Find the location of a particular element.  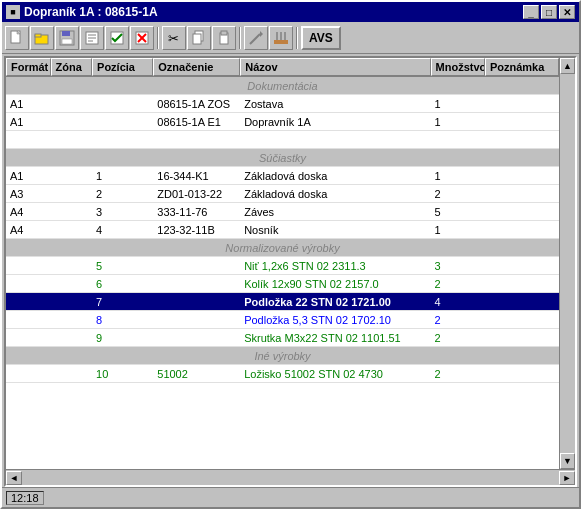

check-button is located at coordinates (117, 38).